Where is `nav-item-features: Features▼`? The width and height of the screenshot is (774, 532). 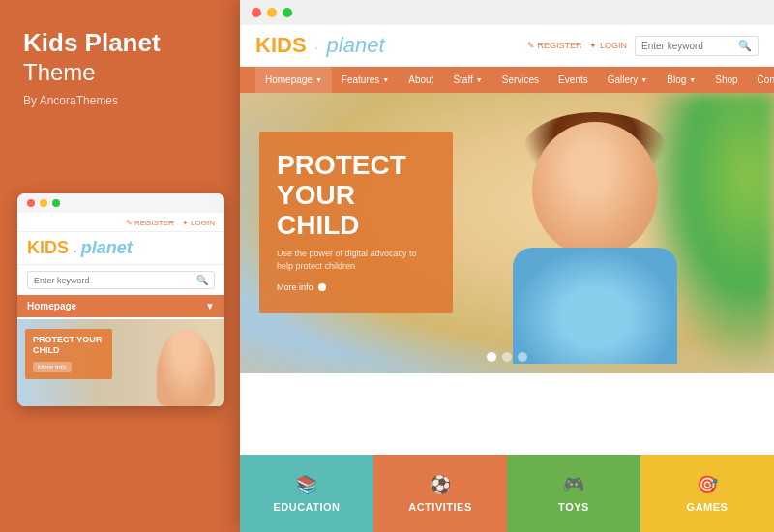 nav-item-features: Features▼ is located at coordinates (366, 79).